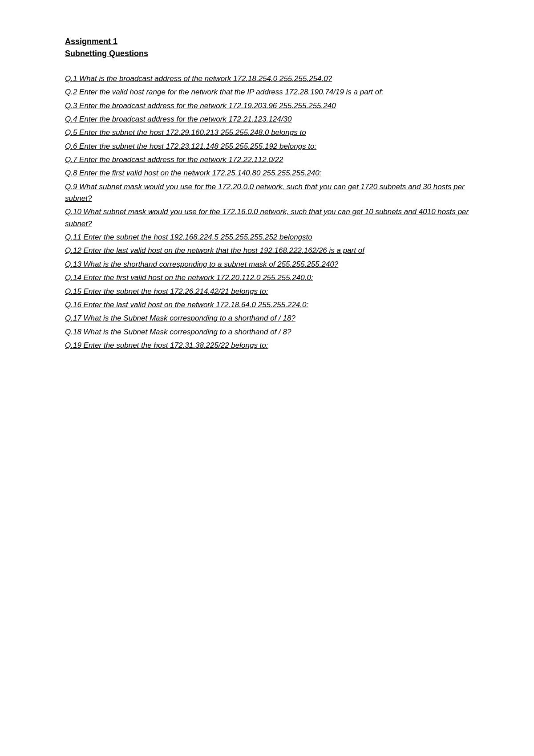 The image size is (534, 756). I want to click on question-item-q17: Q.17 What is the Subnet Mask correspondi…, so click(267, 318).